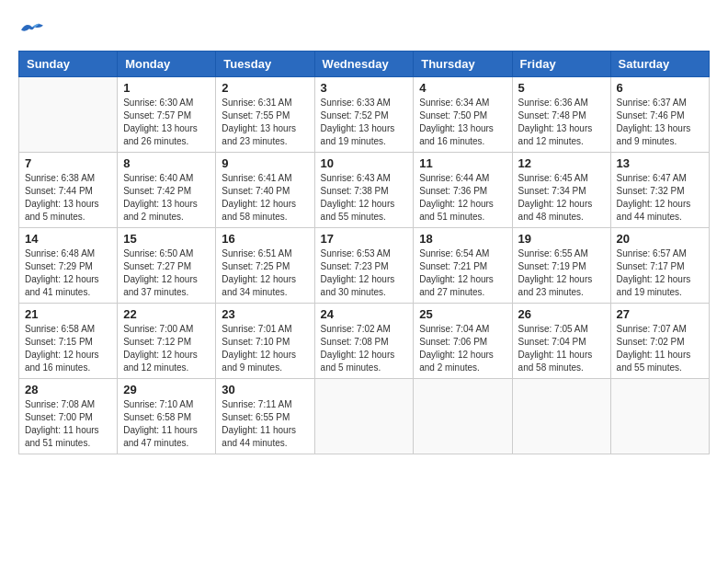 The image size is (728, 563). Describe the element at coordinates (166, 88) in the screenshot. I see `day-number: 1` at that location.